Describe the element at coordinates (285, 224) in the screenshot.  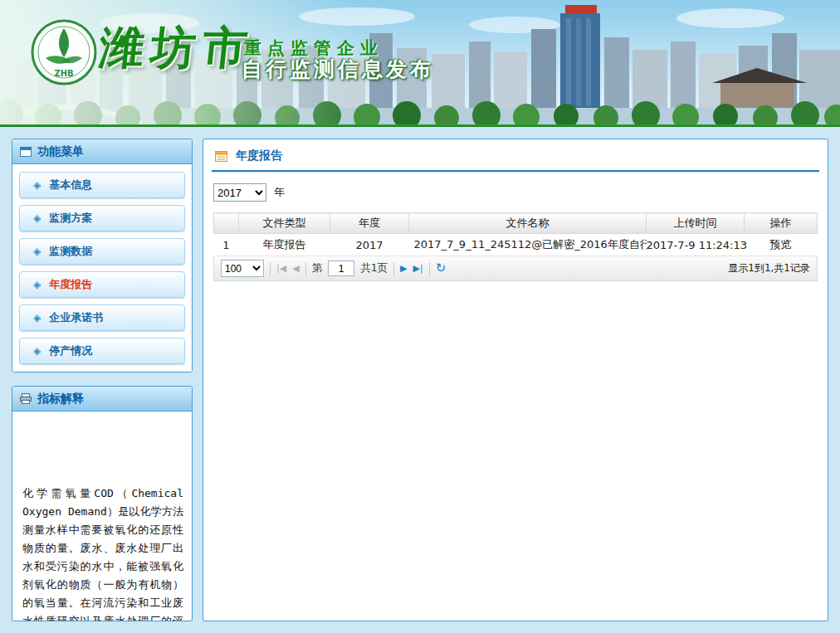
I see `header-file-type: 文件类型` at that location.